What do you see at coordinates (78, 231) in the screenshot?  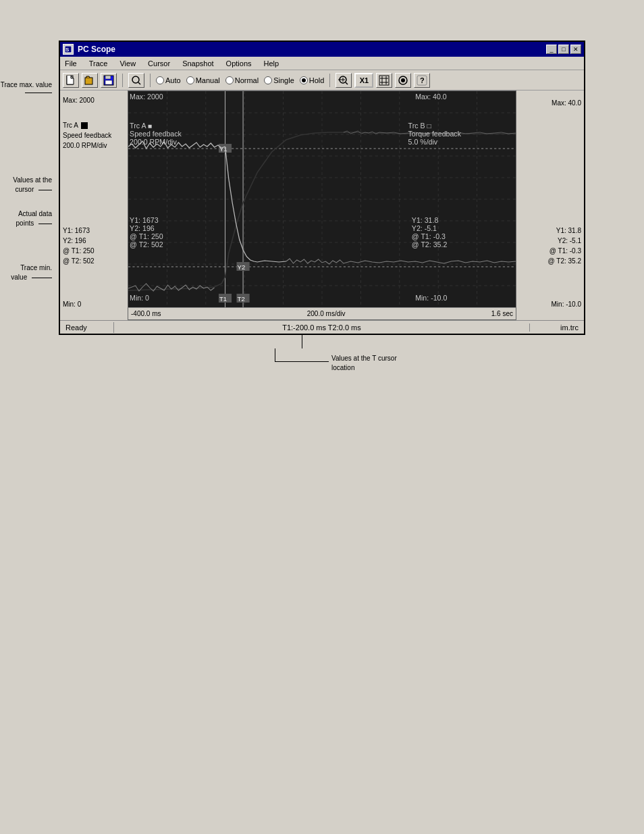 I see `y1-left: Y1: 1673` at bounding box center [78, 231].